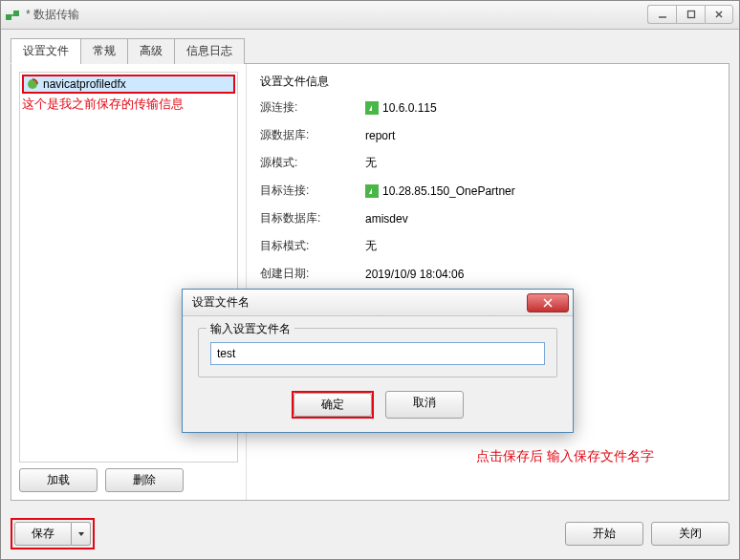 This screenshot has height=560, width=740. Describe the element at coordinates (378, 354) in the screenshot. I see `filename-input` at that location.